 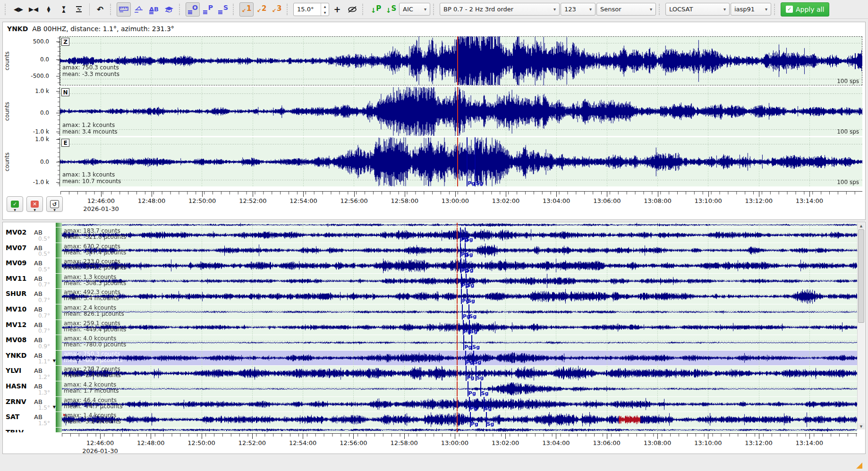 What do you see at coordinates (457, 328) in the screenshot?
I see `cursor-line` at bounding box center [457, 328].